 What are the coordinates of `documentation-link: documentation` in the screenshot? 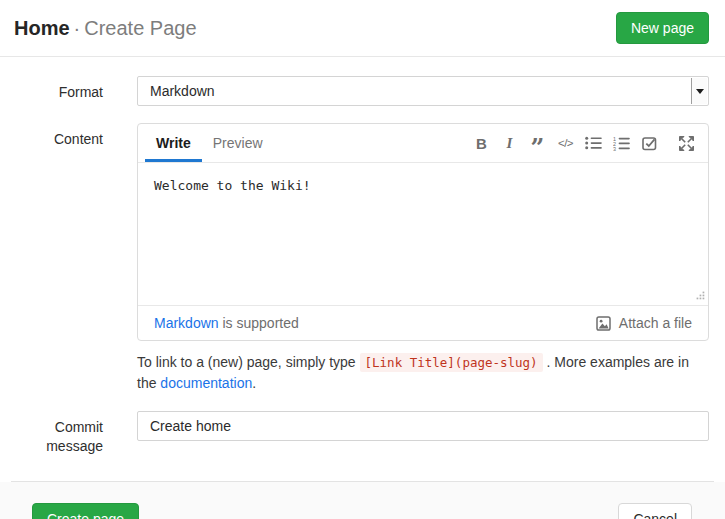 It's located at (206, 383).